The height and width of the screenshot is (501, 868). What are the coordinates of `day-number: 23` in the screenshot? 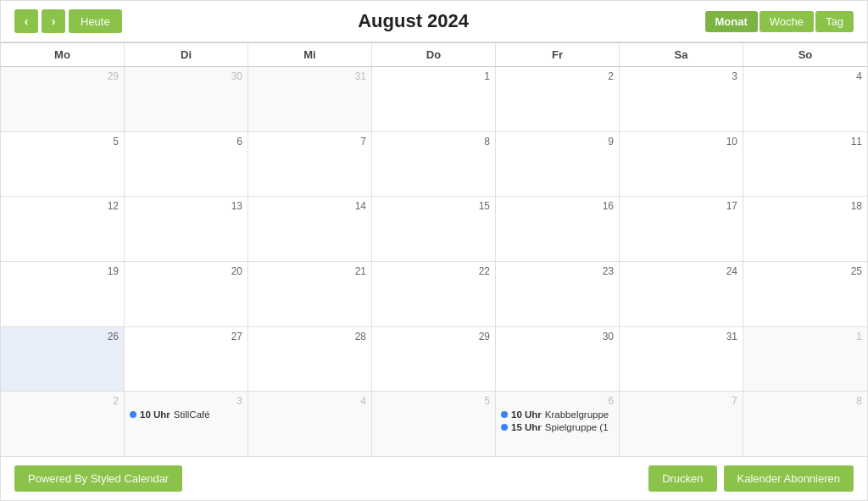 It's located at (558, 271).